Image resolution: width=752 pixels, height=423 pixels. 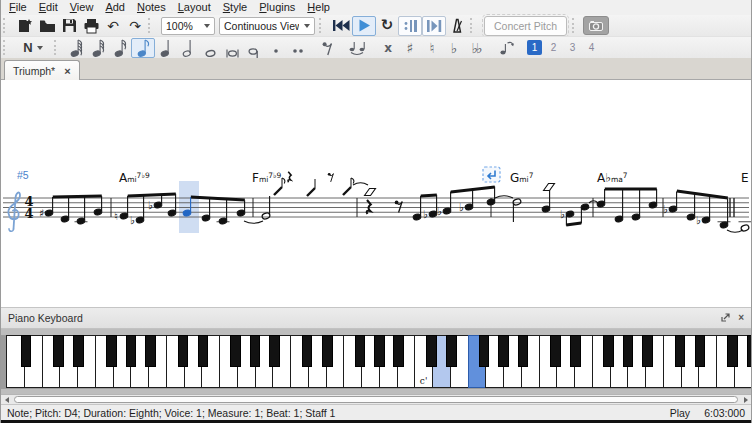 What do you see at coordinates (387, 26) in the screenshot?
I see `loop-playback-icon: ↻` at bounding box center [387, 26].